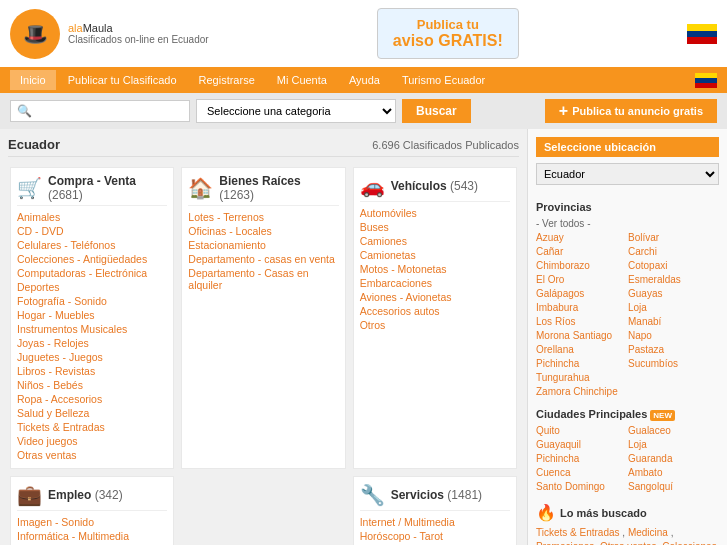 This screenshot has width=727, height=545. I want to click on ciudad-sangolqui: Sangolquí, so click(674, 486).